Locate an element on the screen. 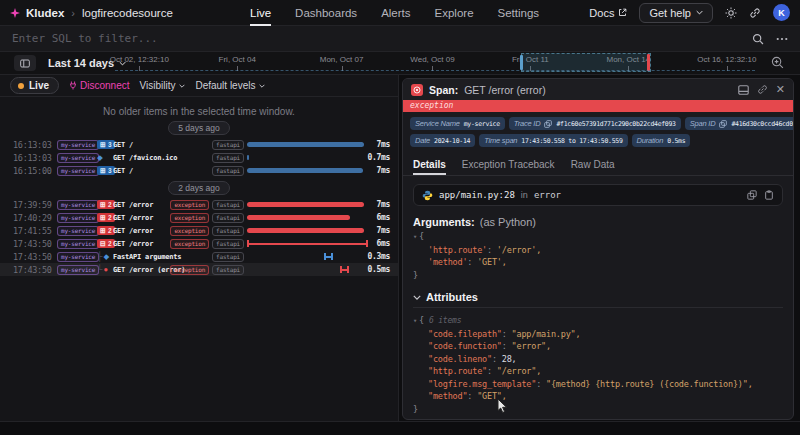 Image resolution: width=800 pixels, height=435 pixels. nav-tab-explore: Explore is located at coordinates (454, 13).